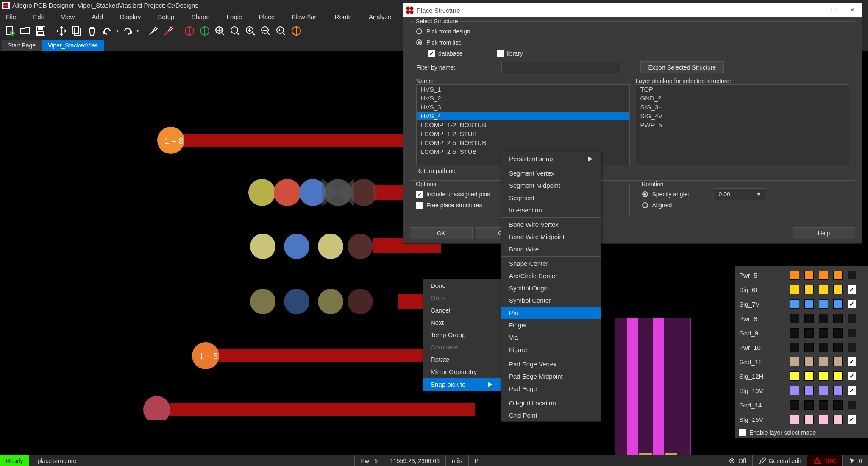 Image resolution: width=868 pixels, height=466 pixels. What do you see at coordinates (743, 125) in the screenshot?
I see `list-item: PWR_5` at bounding box center [743, 125].